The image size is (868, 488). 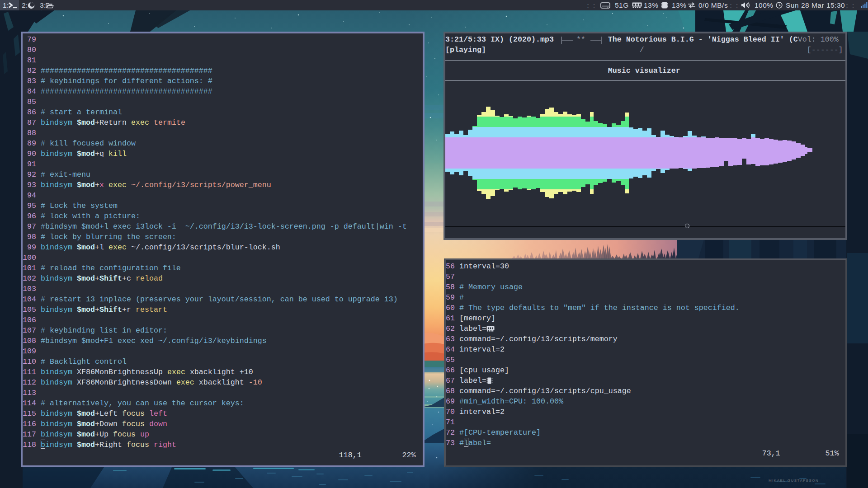 What do you see at coordinates (794, 481) in the screenshot?
I see `svg-text: MIKAEL GUSTAFSSON` at bounding box center [794, 481].